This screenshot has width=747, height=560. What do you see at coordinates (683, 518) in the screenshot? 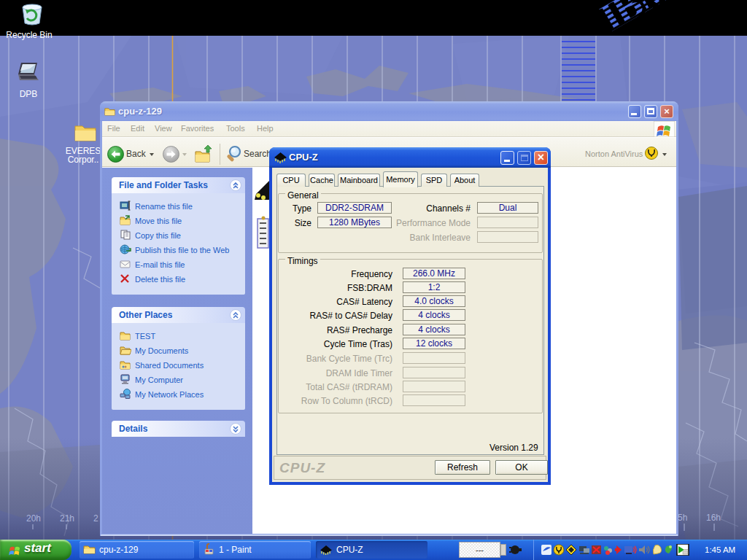
I see `svg-text: 5h` at bounding box center [683, 518].